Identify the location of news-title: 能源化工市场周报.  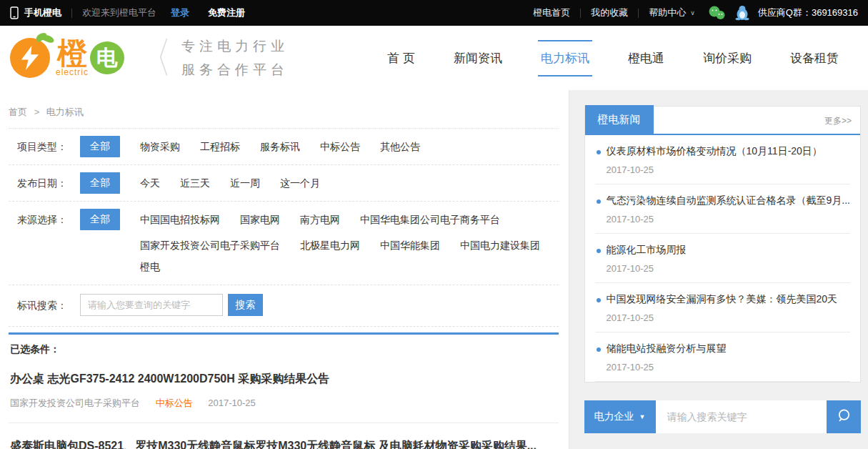
(729, 250).